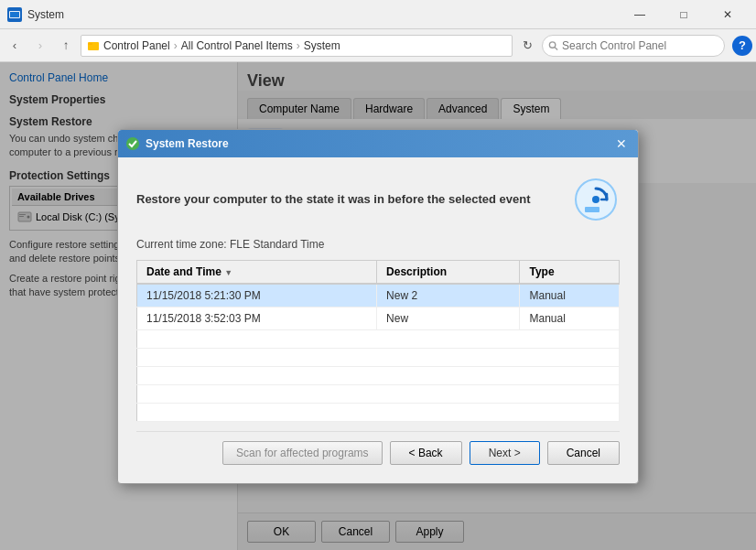 The width and height of the screenshot is (756, 550). What do you see at coordinates (376, 144) in the screenshot?
I see `modal-title: System Restore` at bounding box center [376, 144].